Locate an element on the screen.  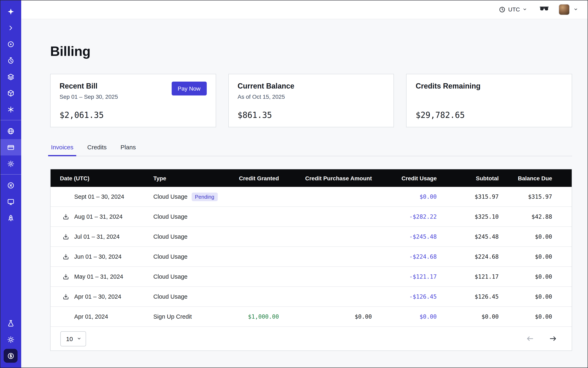
current-balance-amount: $861.35 is located at coordinates (255, 115).